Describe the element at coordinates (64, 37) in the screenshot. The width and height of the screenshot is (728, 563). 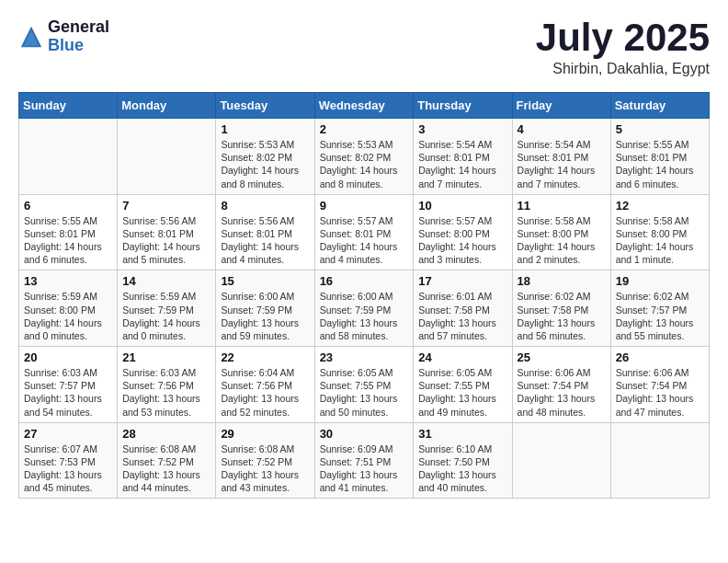
I see `logo: General Blue` at that location.